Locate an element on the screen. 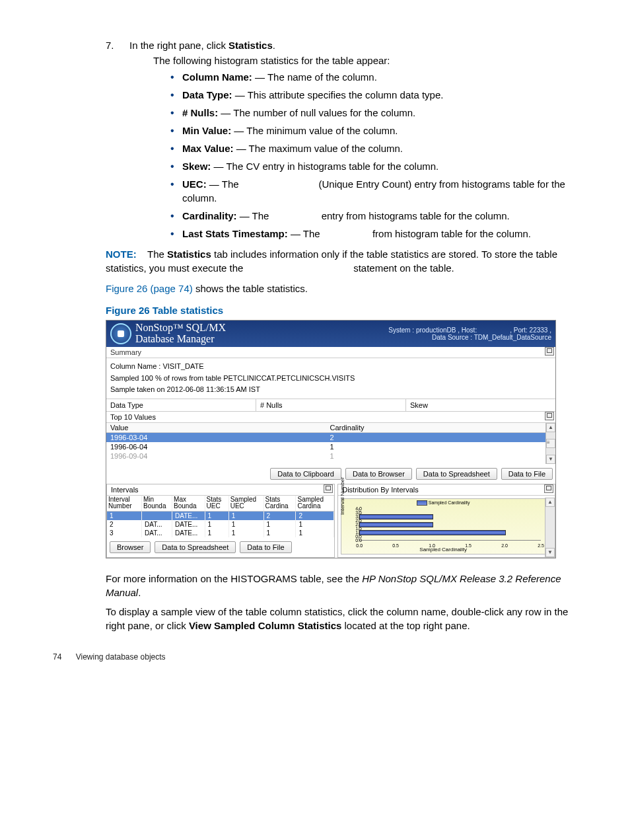 The image size is (630, 840). step-followup: The following histogram statistics for t… is located at coordinates (365, 61).